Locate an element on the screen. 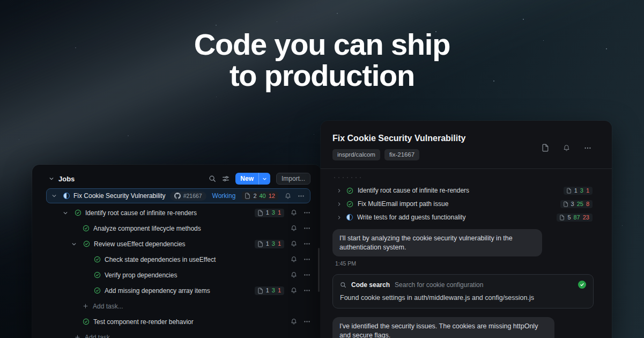  task-label: Test component re-render behavior is located at coordinates (144, 322).